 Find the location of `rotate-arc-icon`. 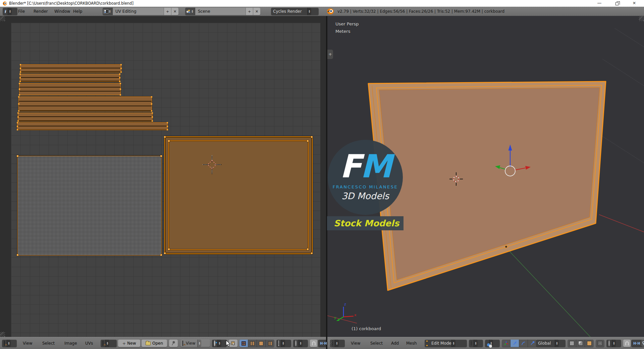

rotate-arc-icon is located at coordinates (524, 343).